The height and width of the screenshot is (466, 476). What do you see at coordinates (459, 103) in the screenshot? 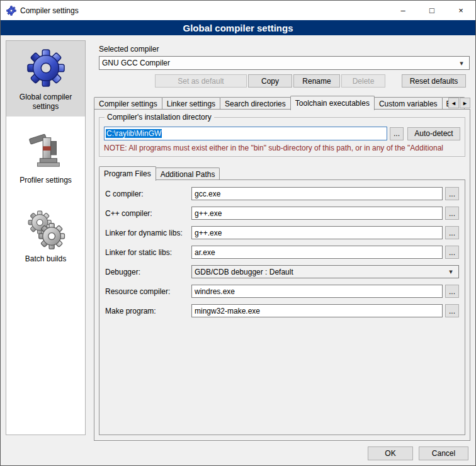
I see `tab-scroll-buttons: ◄ ►` at bounding box center [459, 103].